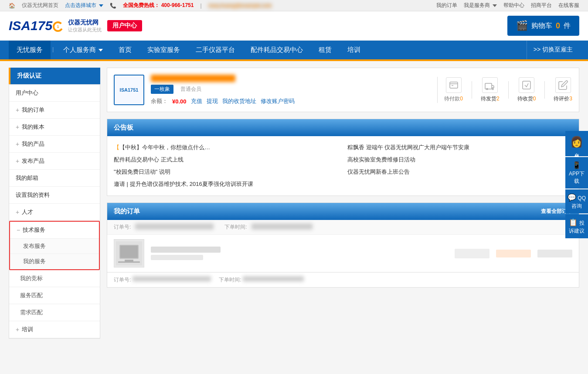 Image resolution: width=588 pixels, height=374 pixels. Describe the element at coordinates (490, 85) in the screenshot. I see `pending-ship-icon` at that location.